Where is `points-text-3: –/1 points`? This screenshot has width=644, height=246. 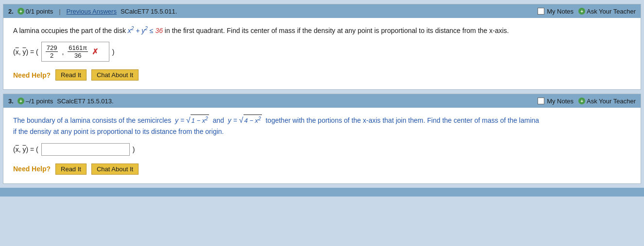
points-text-3: –/1 points is located at coordinates (39, 101).